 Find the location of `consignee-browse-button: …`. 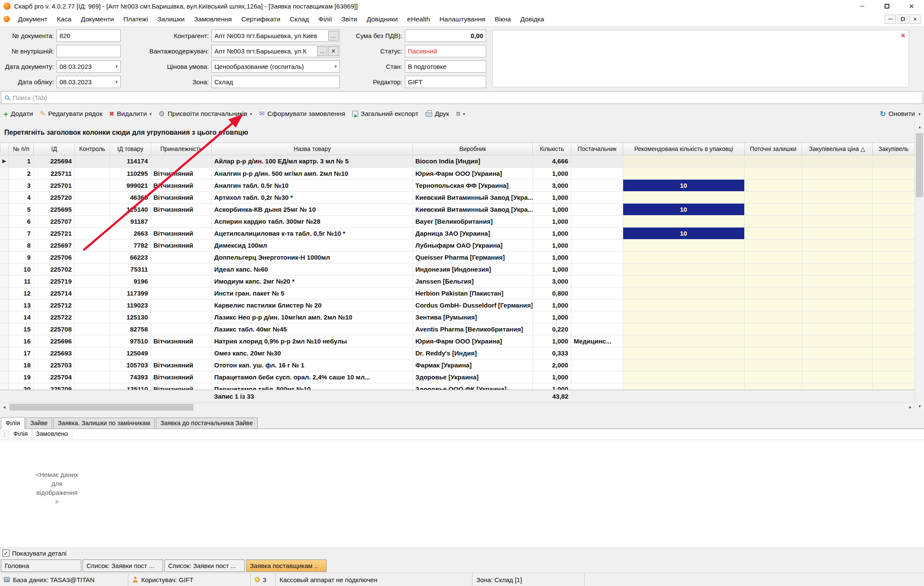

consignee-browse-button: … is located at coordinates (322, 51).